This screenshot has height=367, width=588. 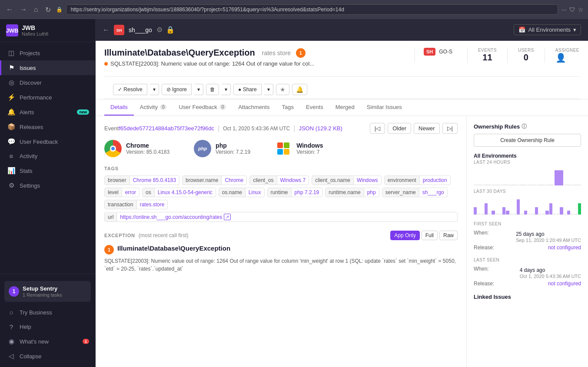 What do you see at coordinates (283, 149) in the screenshot?
I see `windows-icon` at bounding box center [283, 149].